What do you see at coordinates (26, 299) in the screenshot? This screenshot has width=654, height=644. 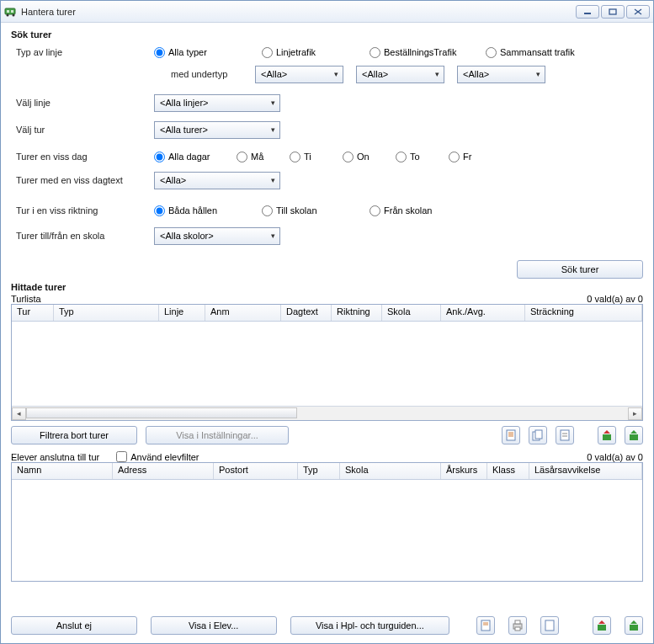 I see `turlista-label: Turlista` at bounding box center [26, 299].